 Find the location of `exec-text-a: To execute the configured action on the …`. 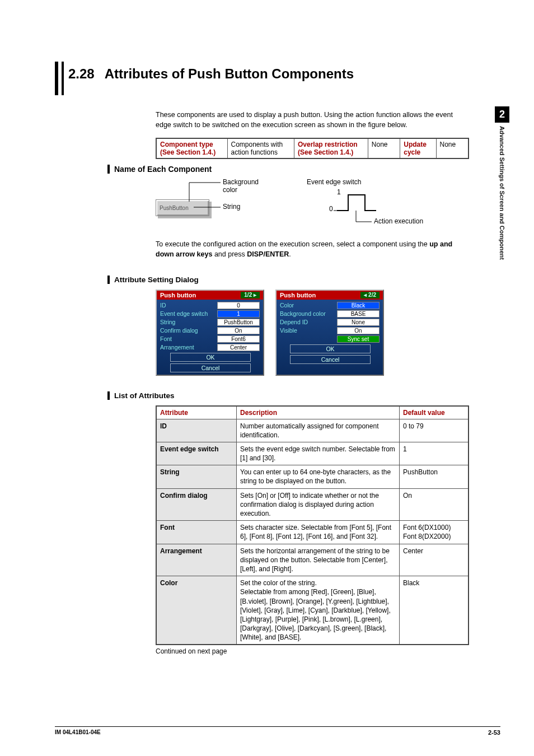

exec-text-a: To execute the configured action on the … is located at coordinates (292, 244).